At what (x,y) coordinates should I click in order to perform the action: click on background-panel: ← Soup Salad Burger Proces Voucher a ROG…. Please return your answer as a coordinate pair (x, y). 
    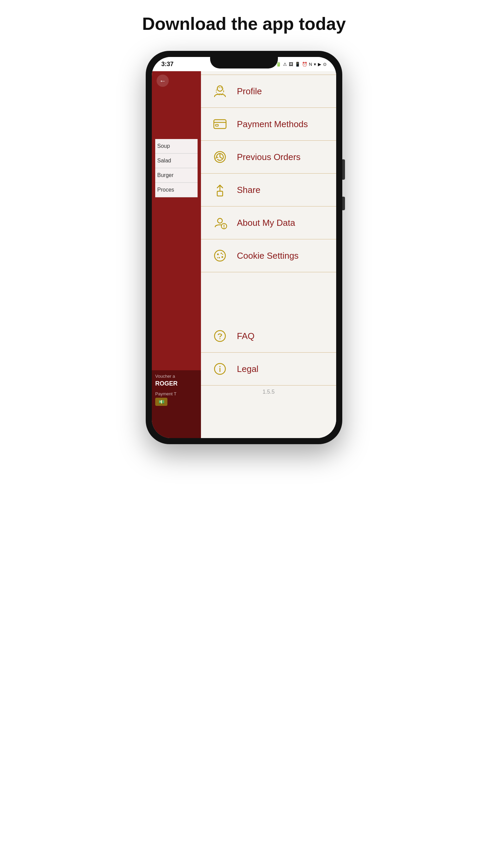
    Looking at the image, I should click on (176, 255).